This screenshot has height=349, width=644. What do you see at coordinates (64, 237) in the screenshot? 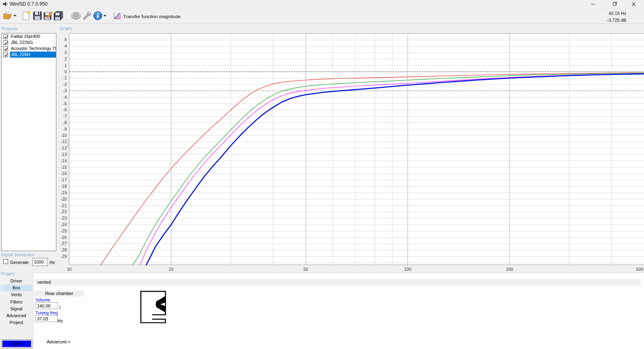
I see `svg-text: -26` at bounding box center [64, 237].